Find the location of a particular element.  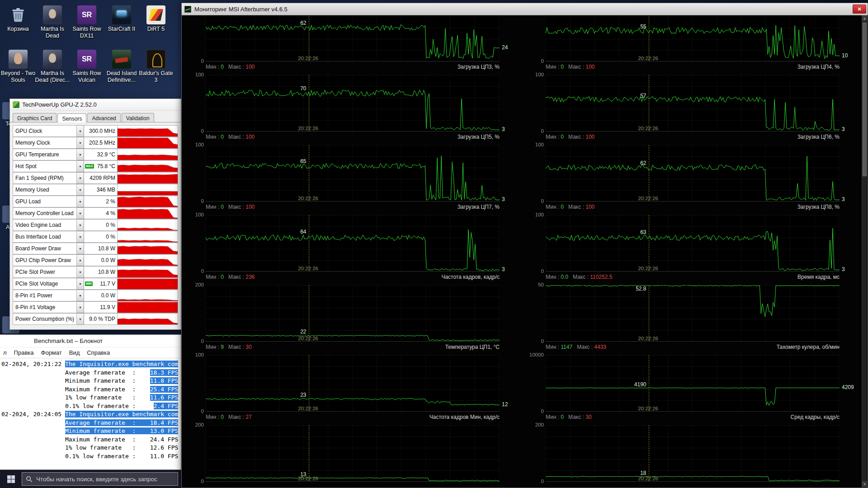

sensor-name: GPU Chip Power Draw is located at coordinates (45, 260).